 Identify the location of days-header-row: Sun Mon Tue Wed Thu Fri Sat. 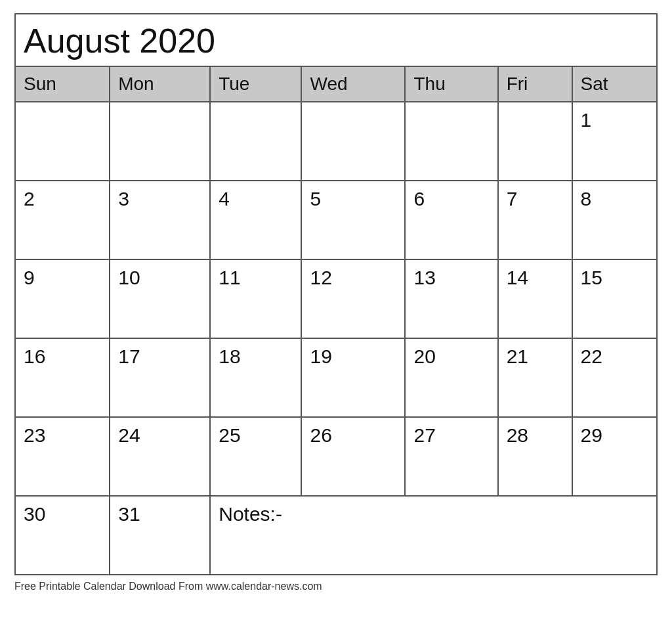
(336, 84).